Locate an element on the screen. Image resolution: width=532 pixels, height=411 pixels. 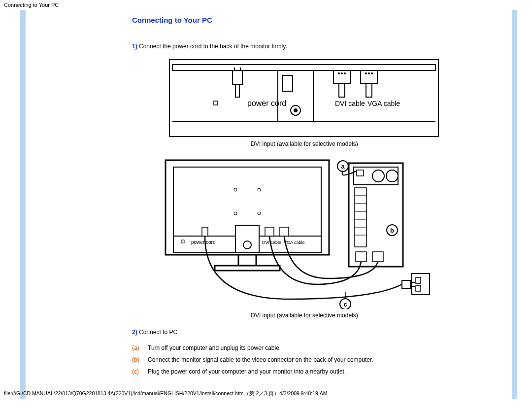
fig1-label-power: power cord is located at coordinates (267, 103).